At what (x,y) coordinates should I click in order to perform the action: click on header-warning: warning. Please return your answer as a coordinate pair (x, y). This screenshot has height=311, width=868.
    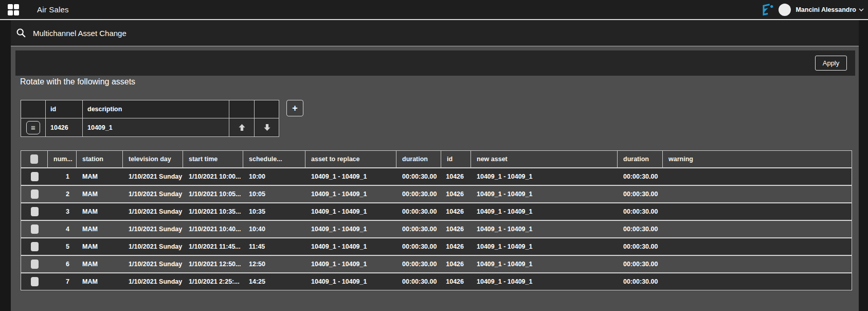
    Looking at the image, I should click on (757, 159).